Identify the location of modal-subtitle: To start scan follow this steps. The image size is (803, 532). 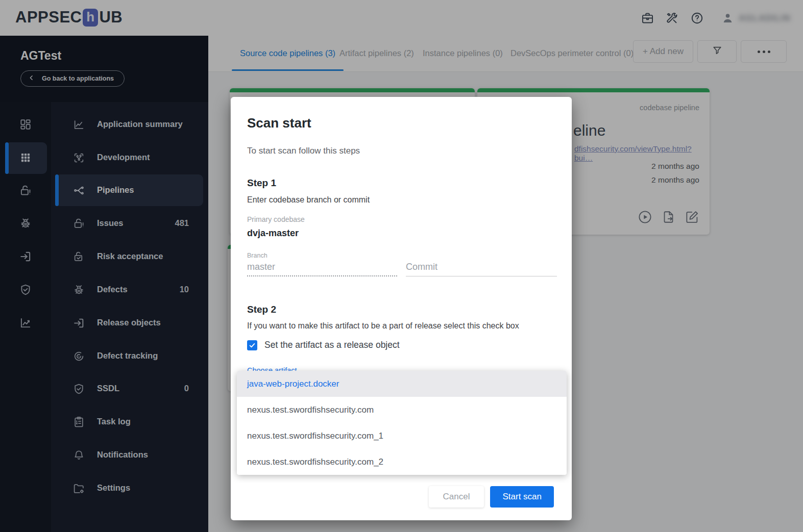
(303, 151).